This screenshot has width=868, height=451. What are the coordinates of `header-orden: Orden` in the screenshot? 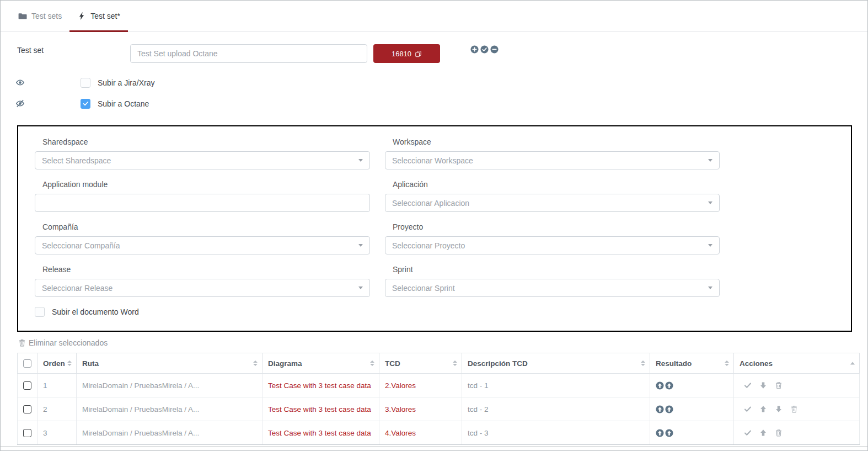 It's located at (57, 363).